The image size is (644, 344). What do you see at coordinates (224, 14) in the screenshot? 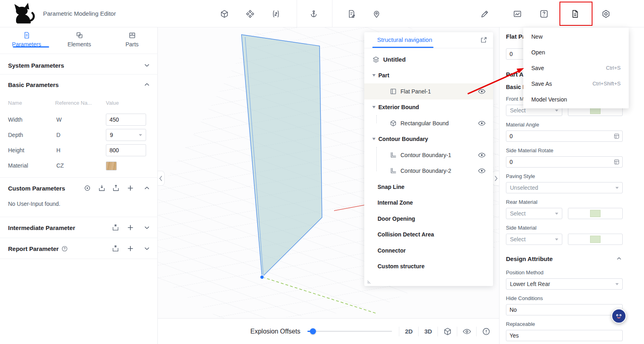
I see `component-box-icon` at bounding box center [224, 14].